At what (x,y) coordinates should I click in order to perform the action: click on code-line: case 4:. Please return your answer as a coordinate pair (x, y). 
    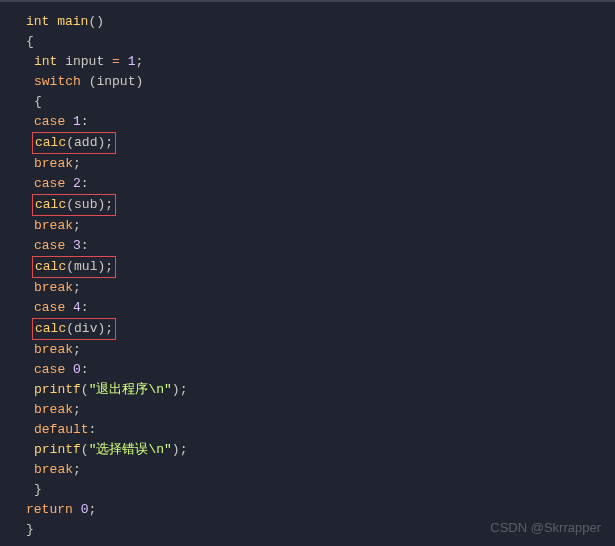
    Looking at the image, I should click on (316, 308).